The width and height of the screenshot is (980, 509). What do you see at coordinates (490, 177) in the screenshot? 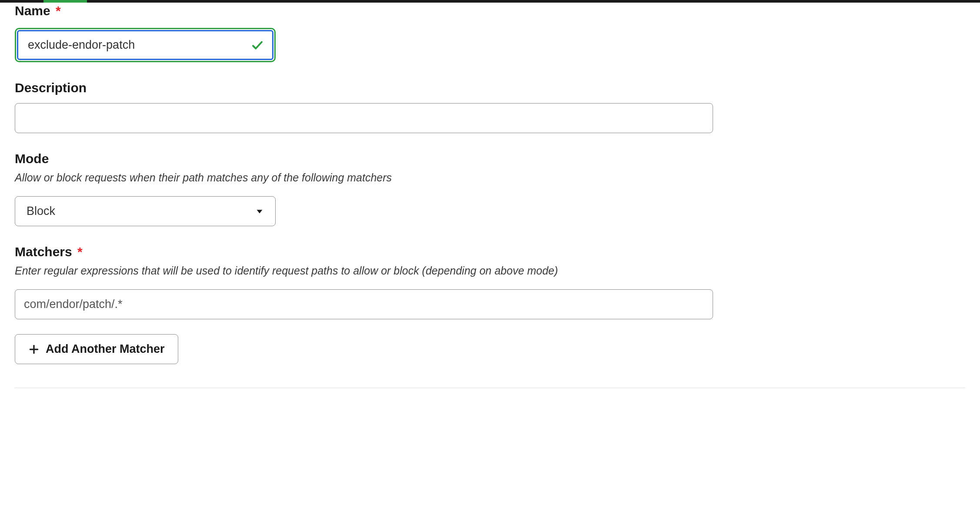
I see `mode-helper-text: Allow or block requests when their path …` at bounding box center [490, 177].